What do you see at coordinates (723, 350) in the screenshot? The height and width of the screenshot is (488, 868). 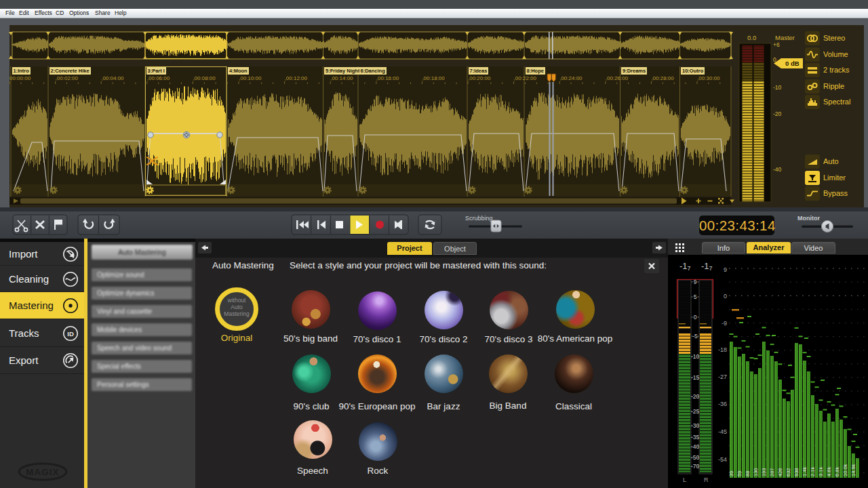 I see `svg-text: -18` at bounding box center [723, 350].